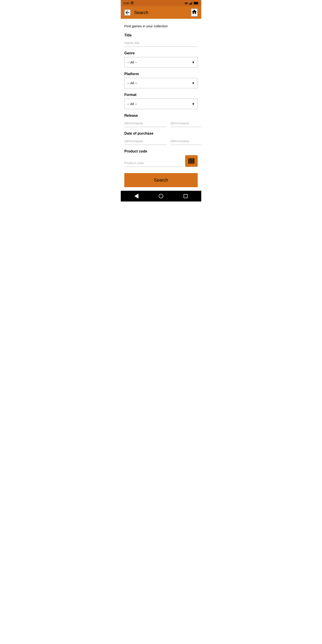 Image resolution: width=322 pixels, height=644 pixels. I want to click on genre-select: -- All --, so click(161, 62).